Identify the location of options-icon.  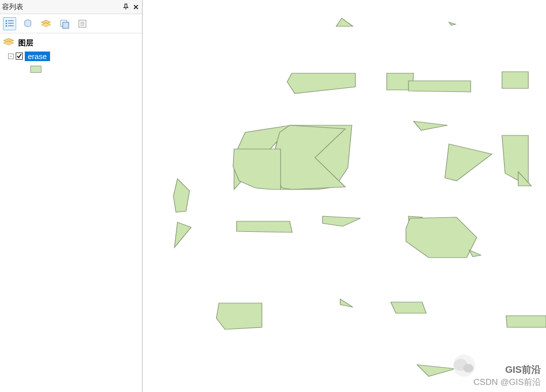
(82, 24).